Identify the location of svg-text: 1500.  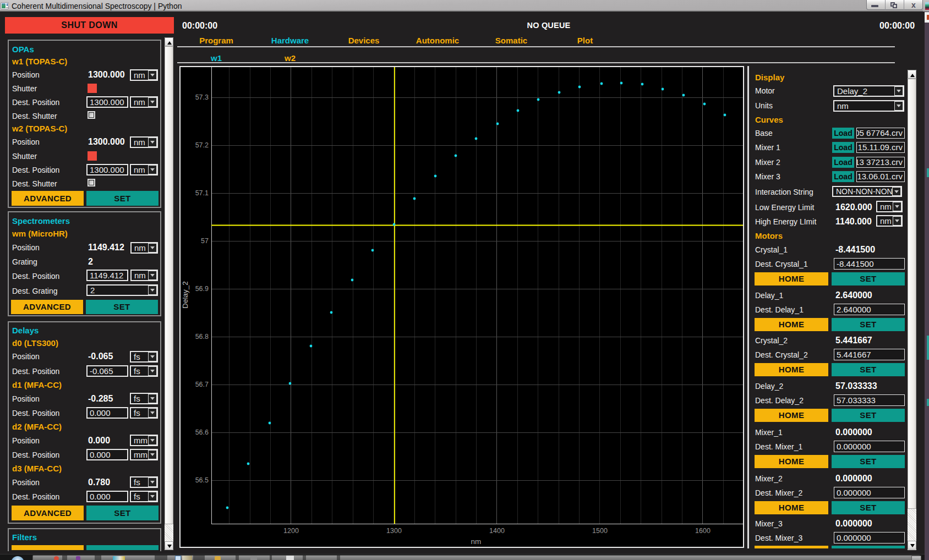
(600, 531).